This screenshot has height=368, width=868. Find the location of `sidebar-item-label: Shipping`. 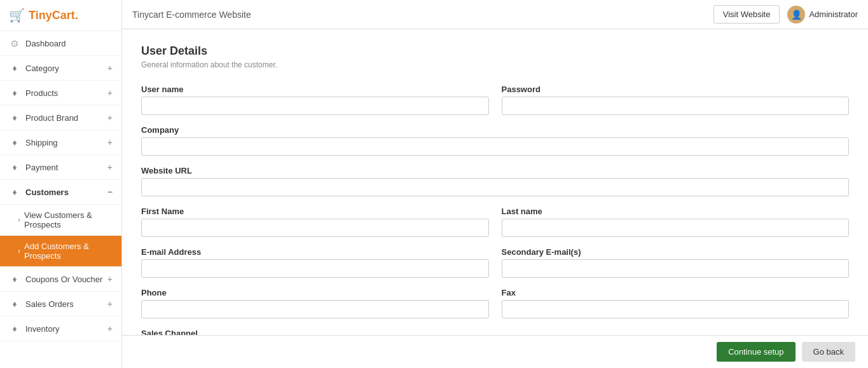

sidebar-item-label: Shipping is located at coordinates (66, 142).